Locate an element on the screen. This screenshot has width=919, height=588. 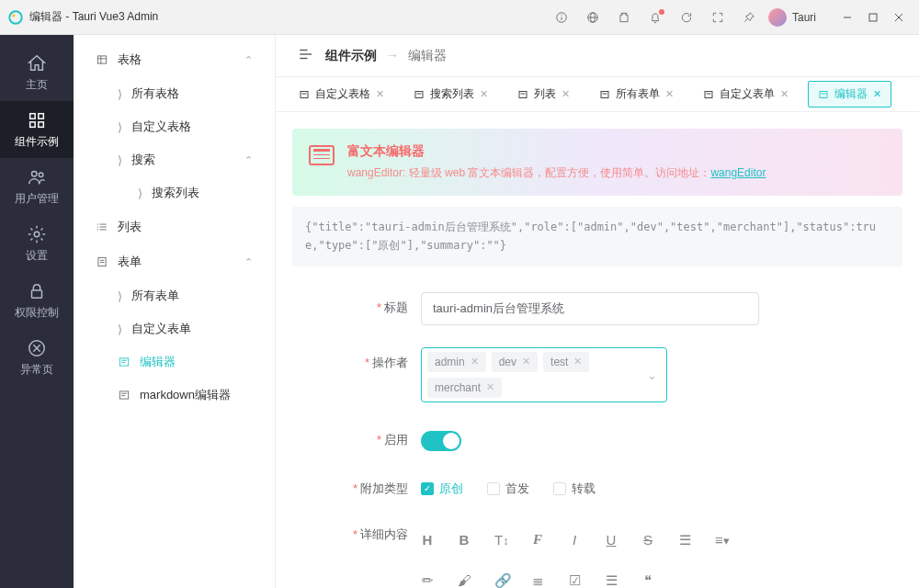
tab: 编辑器✕ is located at coordinates (849, 94).